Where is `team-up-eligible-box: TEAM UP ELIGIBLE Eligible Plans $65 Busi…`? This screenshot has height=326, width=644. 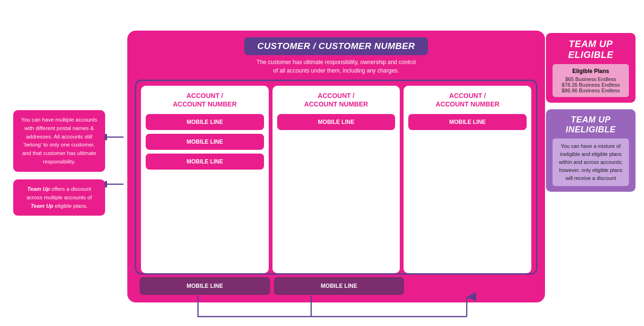 team-up-eligible-box: TEAM UP ELIGIBLE Eligible Plans $65 Busi… is located at coordinates (591, 68).